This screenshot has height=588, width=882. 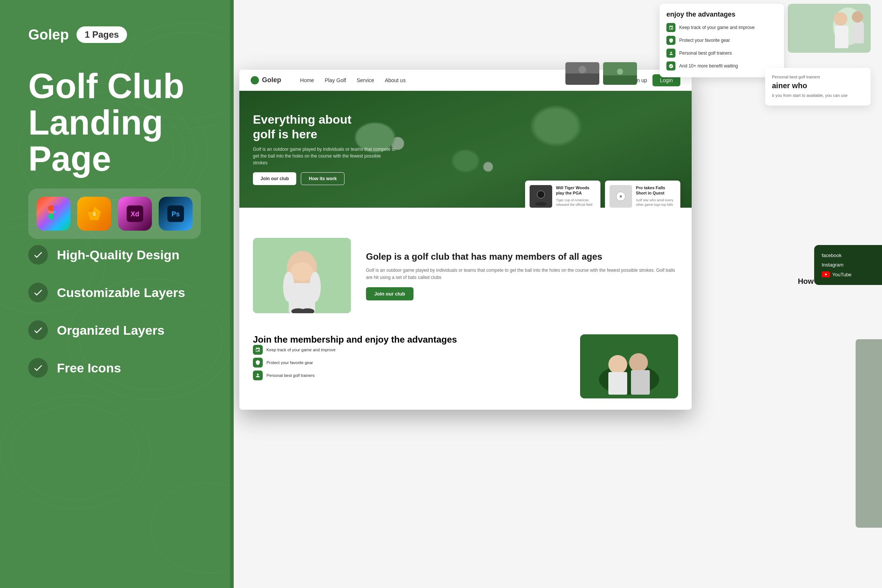 I want to click on trainer-description: b you from start to available, you can u…, so click(x=818, y=96).